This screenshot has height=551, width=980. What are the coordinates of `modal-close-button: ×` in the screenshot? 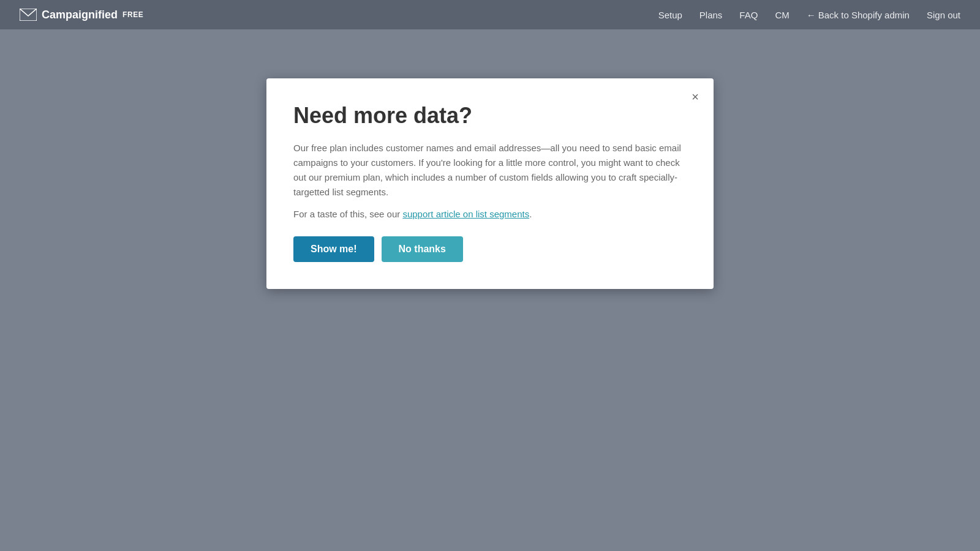 It's located at (695, 97).